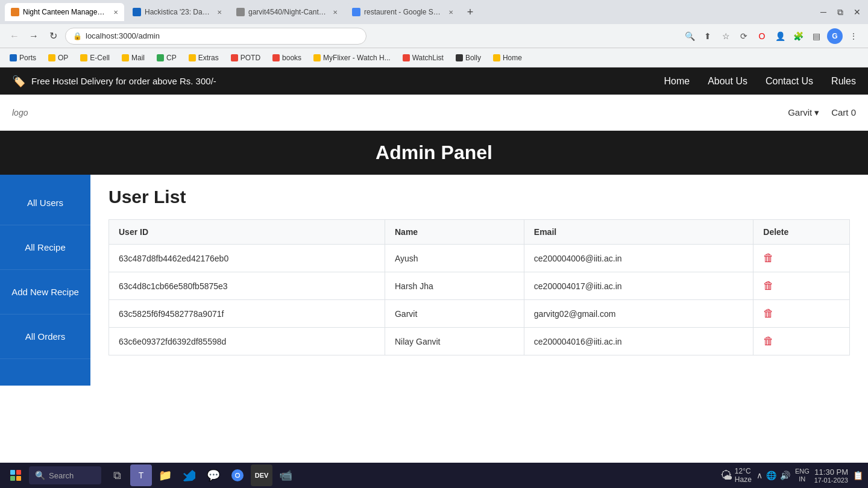 The width and height of the screenshot is (868, 488). What do you see at coordinates (165, 475) in the screenshot?
I see `taskbar-file-explorer: 📁` at bounding box center [165, 475].